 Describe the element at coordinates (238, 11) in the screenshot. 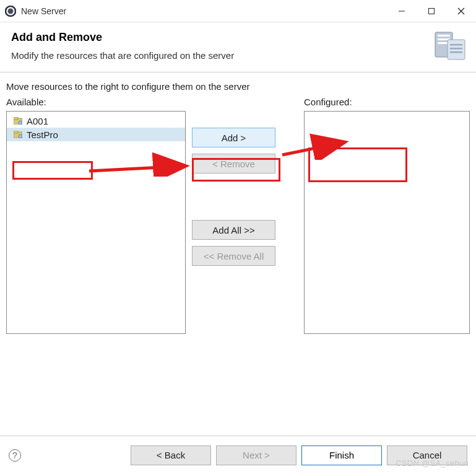

I see `titlebar: New Server` at that location.